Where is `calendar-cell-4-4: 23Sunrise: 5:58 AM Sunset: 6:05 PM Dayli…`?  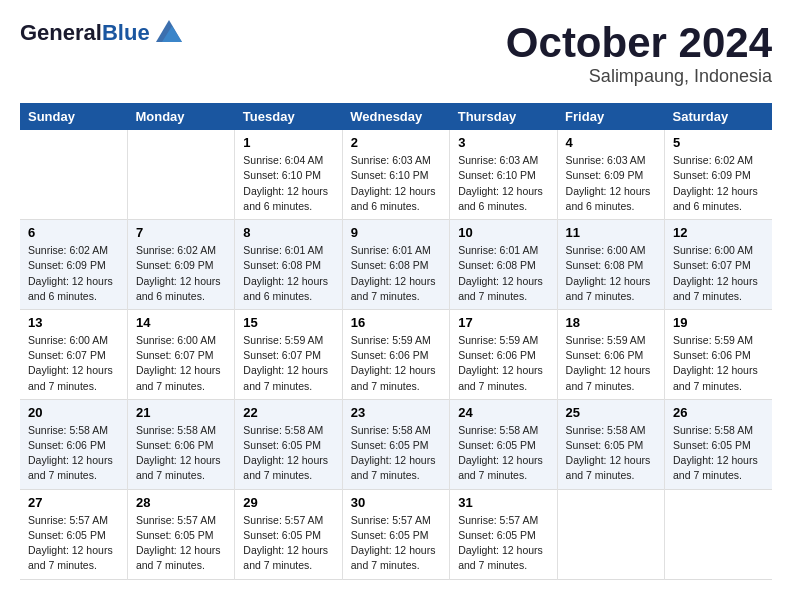
calendar-cell-4-4: 23Sunrise: 5:58 AM Sunset: 6:05 PM Dayli… is located at coordinates (396, 444).